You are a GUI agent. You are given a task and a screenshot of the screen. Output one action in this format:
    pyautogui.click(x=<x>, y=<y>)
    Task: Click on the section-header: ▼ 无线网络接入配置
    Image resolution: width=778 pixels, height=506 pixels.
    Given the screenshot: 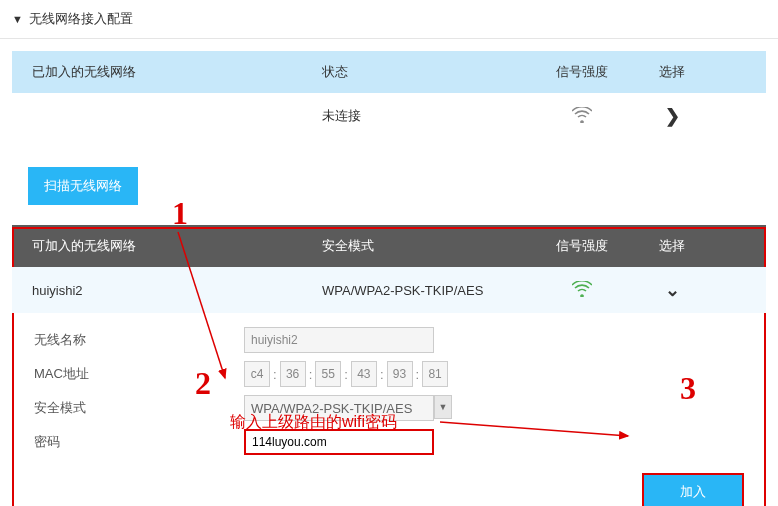 What is the action you would take?
    pyautogui.click(x=389, y=20)
    